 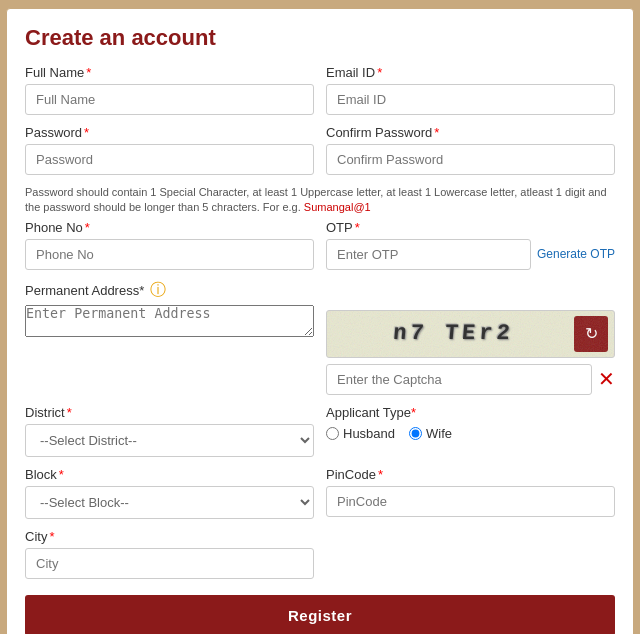 I want to click on info-icon: ⓘ, so click(x=158, y=290).